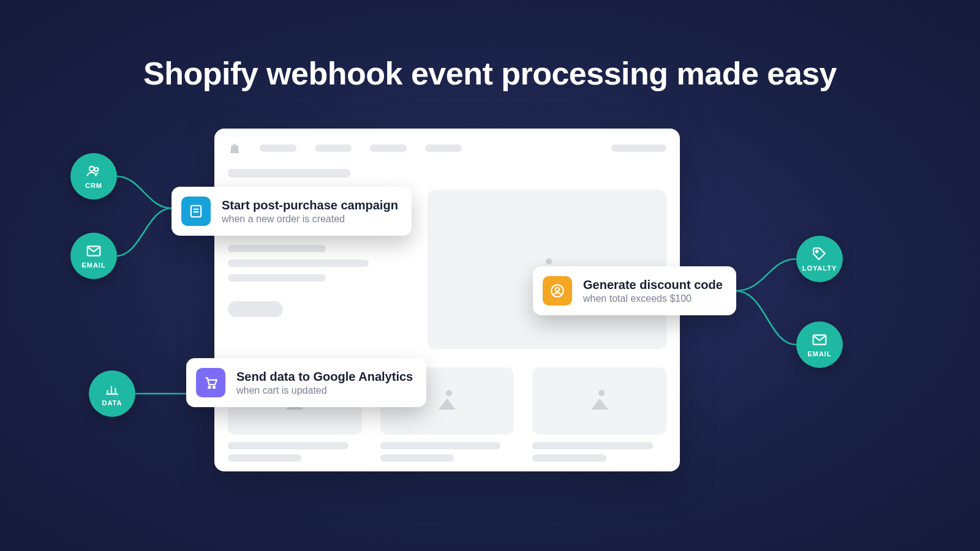  I want to click on connector-left-data, so click(163, 395).